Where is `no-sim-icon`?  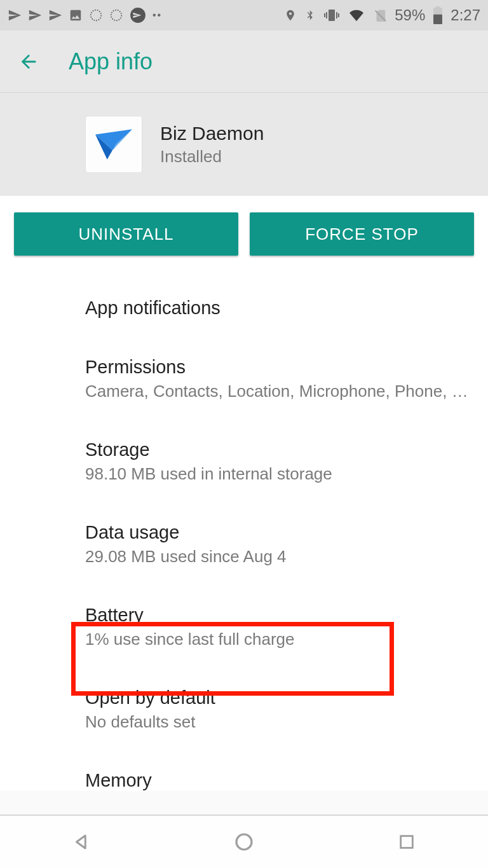
no-sim-icon is located at coordinates (380, 15).